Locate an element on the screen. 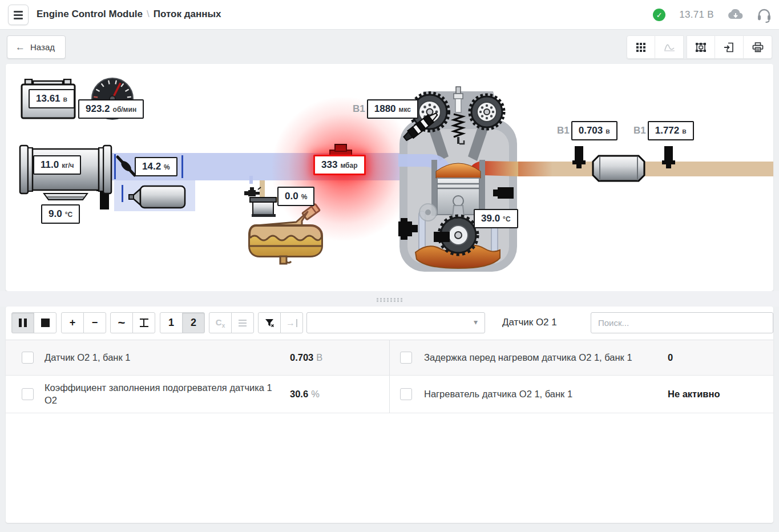  list-icon is located at coordinates (243, 323).